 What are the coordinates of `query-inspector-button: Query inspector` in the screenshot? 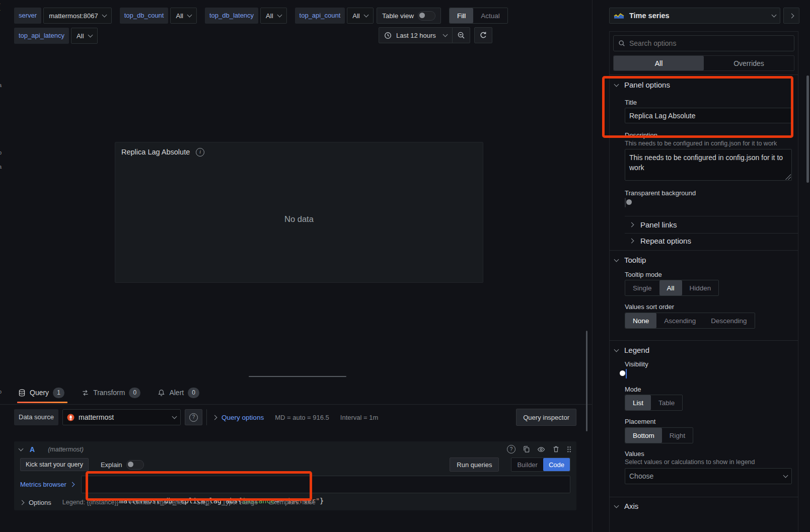 It's located at (546, 417).